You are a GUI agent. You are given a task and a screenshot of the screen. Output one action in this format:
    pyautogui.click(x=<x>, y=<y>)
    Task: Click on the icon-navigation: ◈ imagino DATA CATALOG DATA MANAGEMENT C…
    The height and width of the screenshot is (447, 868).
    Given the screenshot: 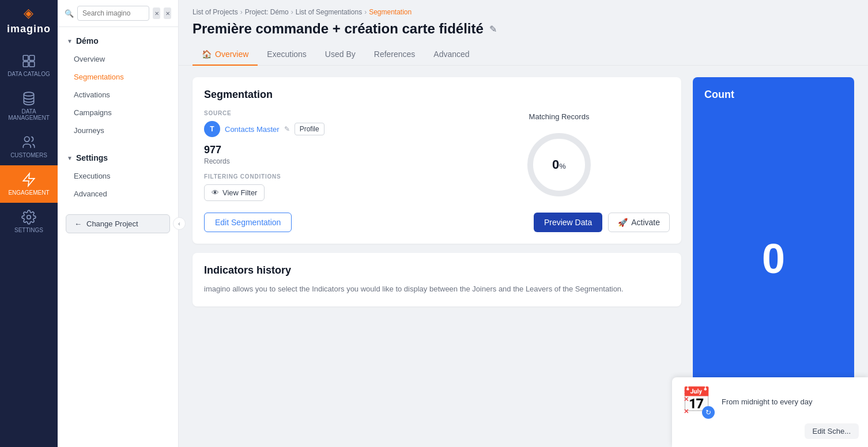 What is the action you would take?
    pyautogui.click(x=29, y=223)
    